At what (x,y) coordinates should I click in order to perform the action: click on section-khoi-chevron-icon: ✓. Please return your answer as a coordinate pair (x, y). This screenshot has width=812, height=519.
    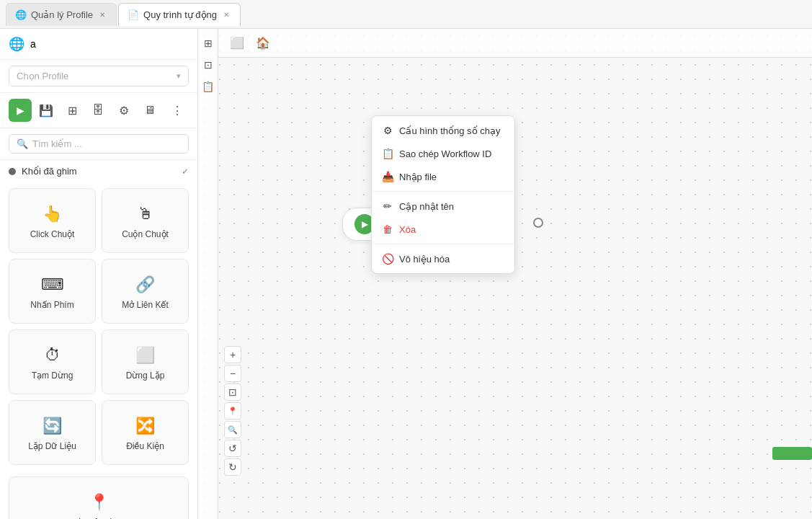
    Looking at the image, I should click on (185, 172).